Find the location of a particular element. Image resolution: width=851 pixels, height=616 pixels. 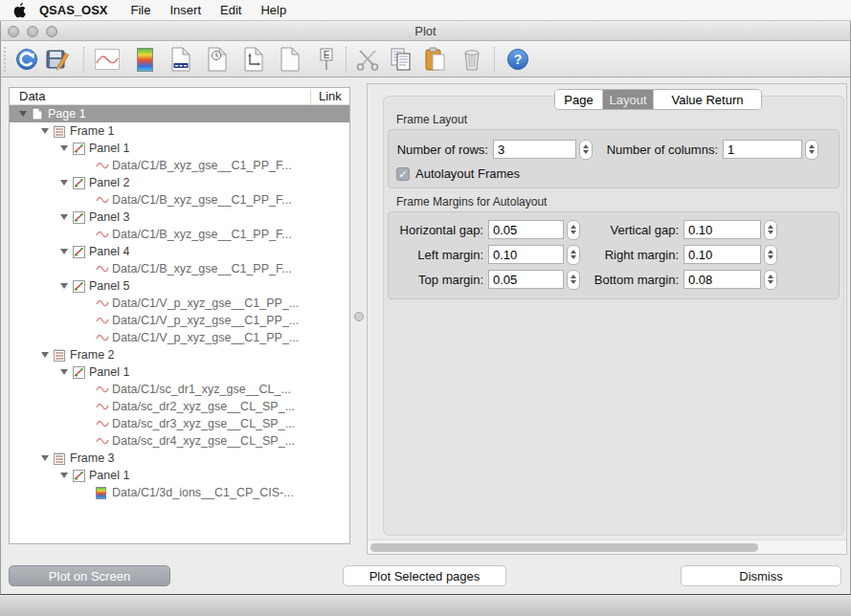

tree-row: Frame 2 is located at coordinates (180, 355).